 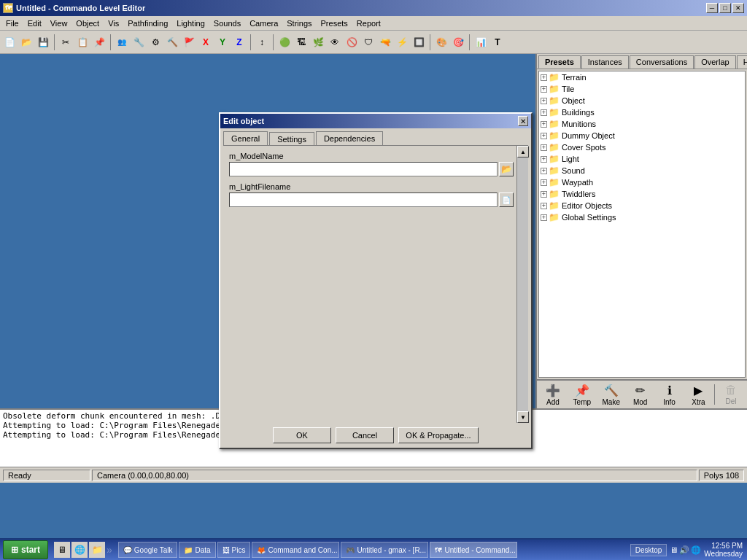 What do you see at coordinates (109, 550) in the screenshot?
I see `ql-expand: »` at bounding box center [109, 550].